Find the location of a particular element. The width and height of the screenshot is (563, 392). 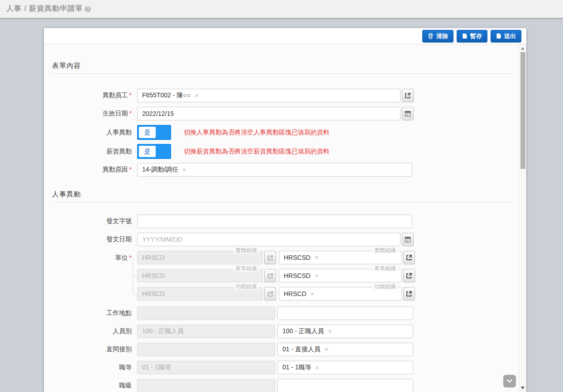

salary-change-toggle: 是 is located at coordinates (154, 151).